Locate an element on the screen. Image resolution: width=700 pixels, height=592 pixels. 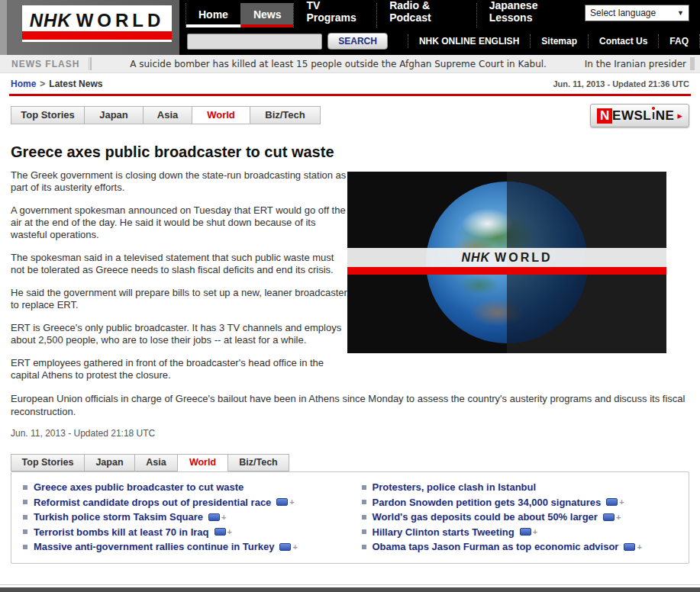
language-select-value: Select language is located at coordinates (623, 13).